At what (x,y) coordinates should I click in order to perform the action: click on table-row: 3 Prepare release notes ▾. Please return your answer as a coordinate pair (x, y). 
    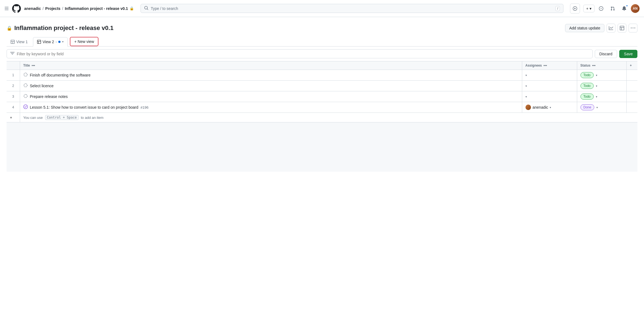
    Looking at the image, I should click on (322, 97).